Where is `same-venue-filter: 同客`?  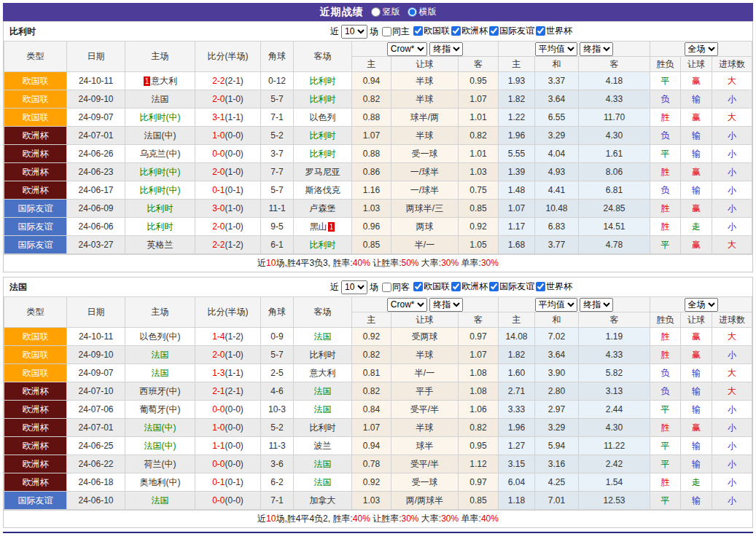 same-venue-filter: 同客 is located at coordinates (396, 287).